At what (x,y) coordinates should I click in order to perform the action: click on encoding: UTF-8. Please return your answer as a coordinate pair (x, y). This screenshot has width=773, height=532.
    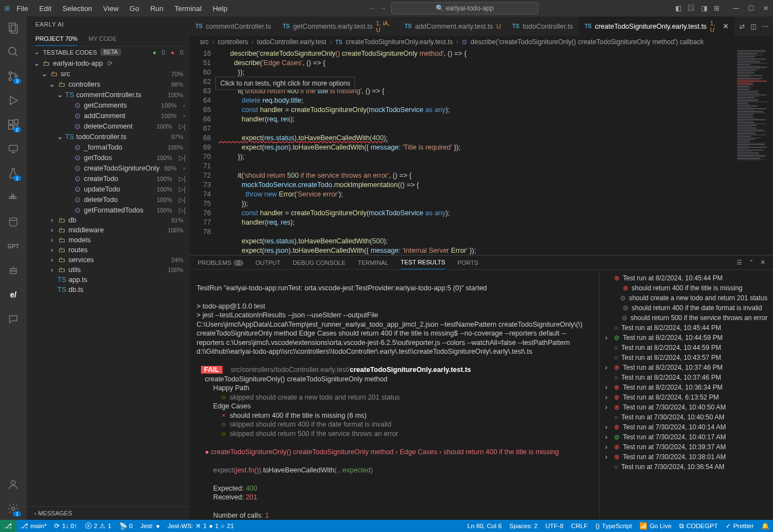
    Looking at the image, I should click on (554, 526).